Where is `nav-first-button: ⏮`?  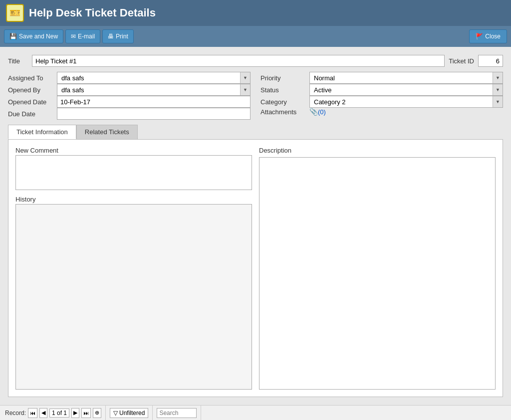
nav-first-button: ⏮ is located at coordinates (33, 413).